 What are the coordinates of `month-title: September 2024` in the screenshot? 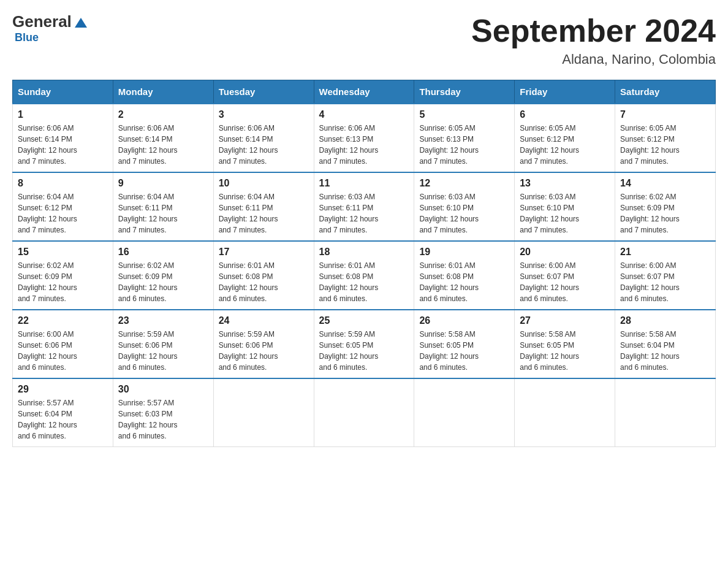 It's located at (593, 31).